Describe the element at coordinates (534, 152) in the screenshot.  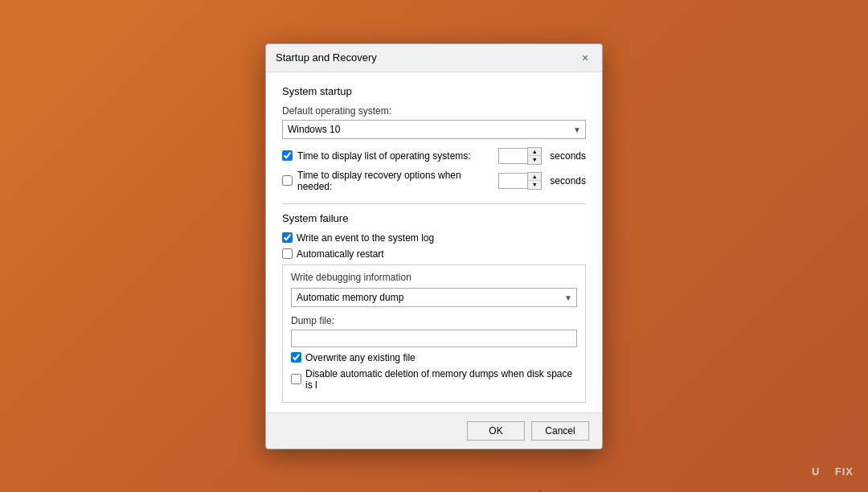
I see `display-list-spin-up: ▲` at that location.